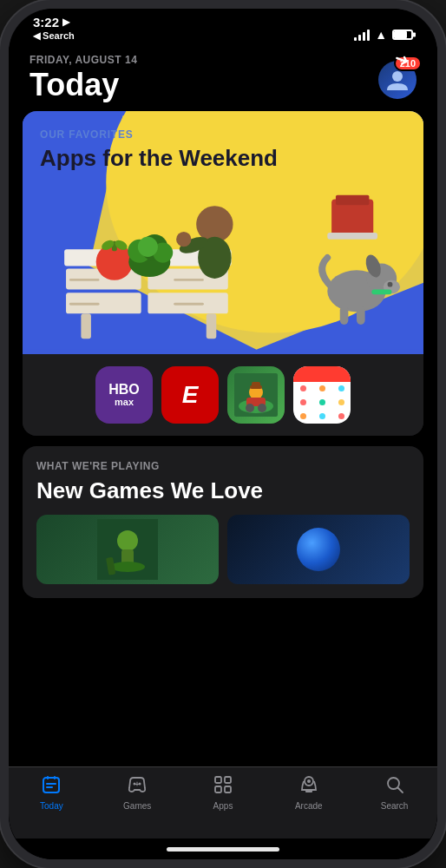 This screenshot has width=446, height=868. Describe the element at coordinates (223, 395) in the screenshot. I see `app-icons-row: HBO max E` at that location.